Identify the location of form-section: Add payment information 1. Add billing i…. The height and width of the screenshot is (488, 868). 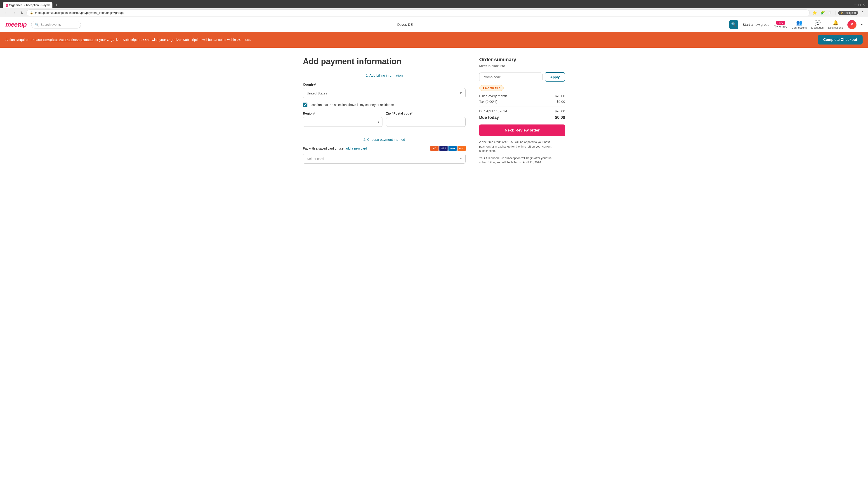
(384, 110).